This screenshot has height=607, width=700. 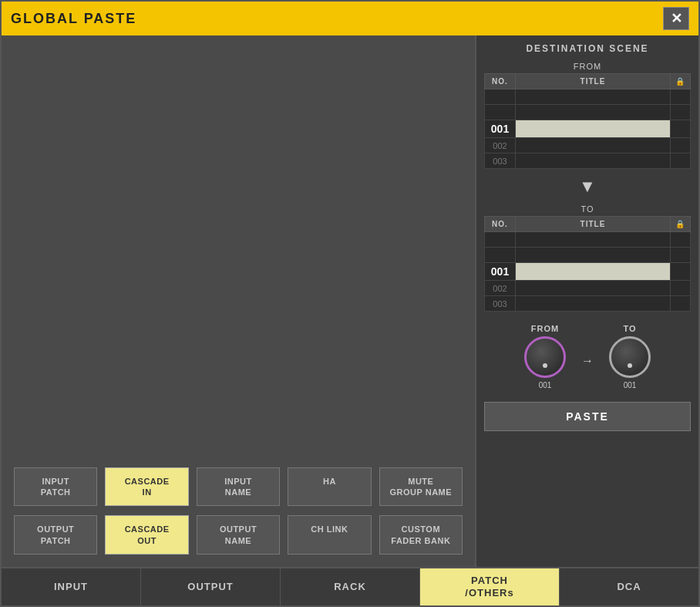 I want to click on from-col-lock: 🔒, so click(x=681, y=82).